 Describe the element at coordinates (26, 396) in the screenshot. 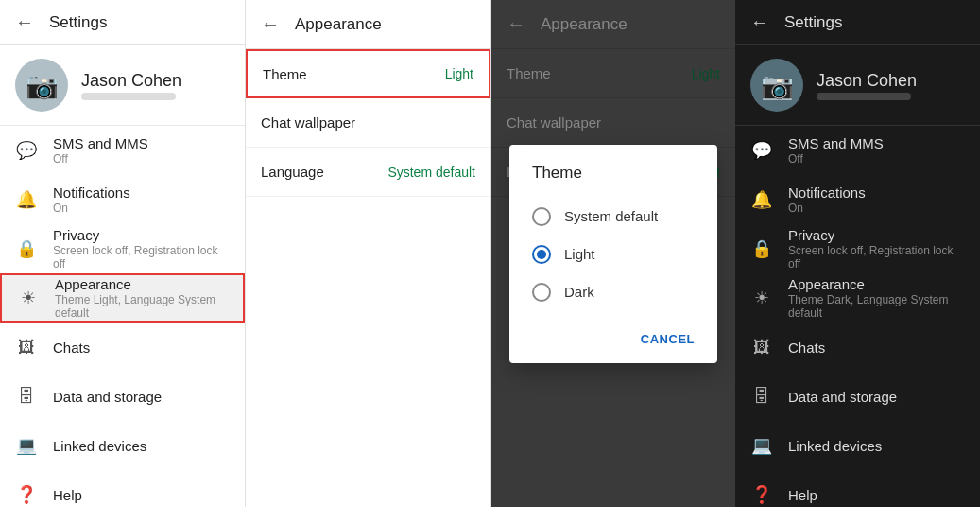

I see `data-icon: 🗄` at that location.